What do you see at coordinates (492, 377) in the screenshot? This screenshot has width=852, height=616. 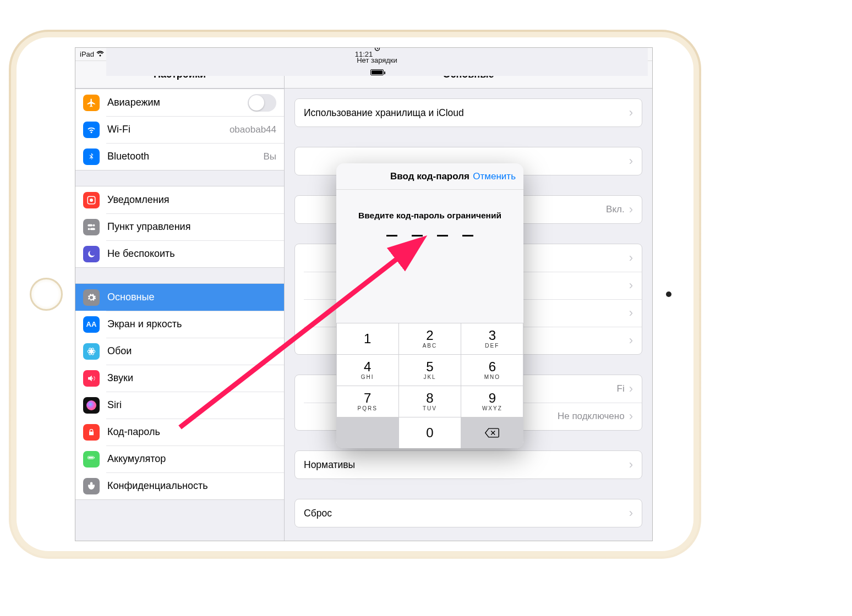 I see `keypad-letters: MNO` at bounding box center [492, 377].